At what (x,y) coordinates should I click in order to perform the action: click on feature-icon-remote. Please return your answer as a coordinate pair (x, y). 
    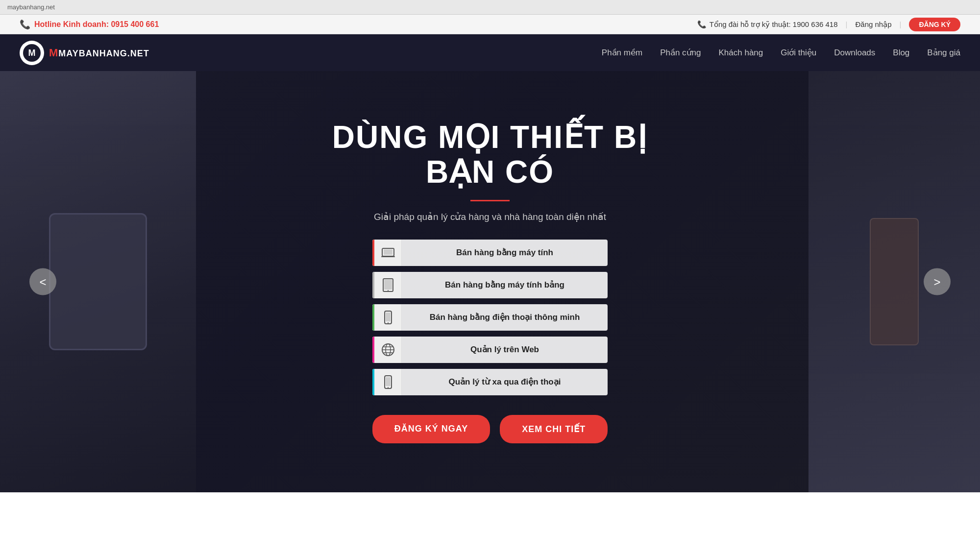
    Looking at the image, I should click on (387, 382).